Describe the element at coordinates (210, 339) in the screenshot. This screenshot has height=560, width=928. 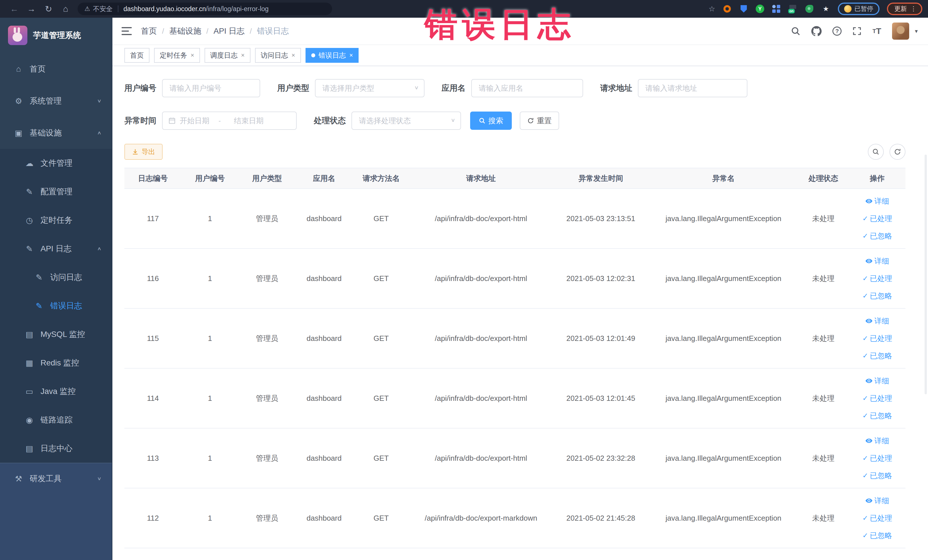
I see `cell-user_id: 1` at that location.